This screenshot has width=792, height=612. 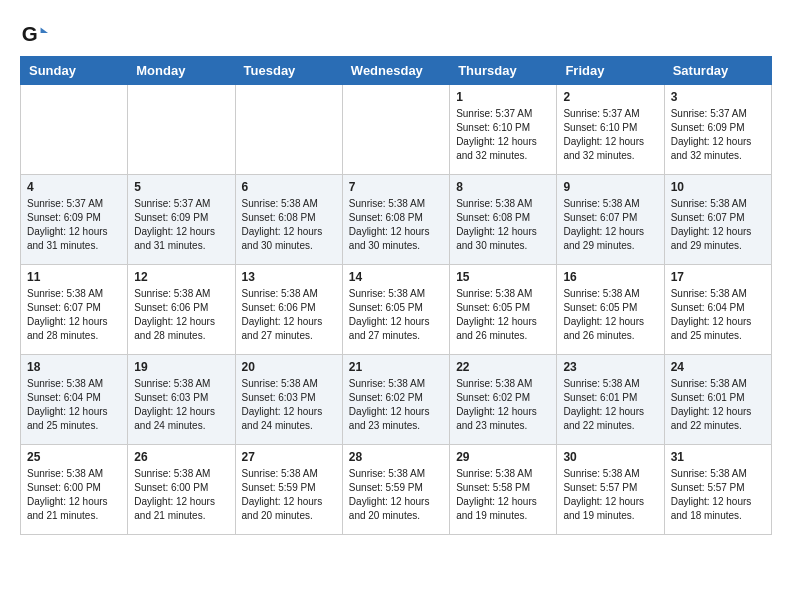 What do you see at coordinates (503, 495) in the screenshot?
I see `day-info: Sunrise: 5:38 AM Sunset: 5:58 PM Dayligh…` at bounding box center [503, 495].